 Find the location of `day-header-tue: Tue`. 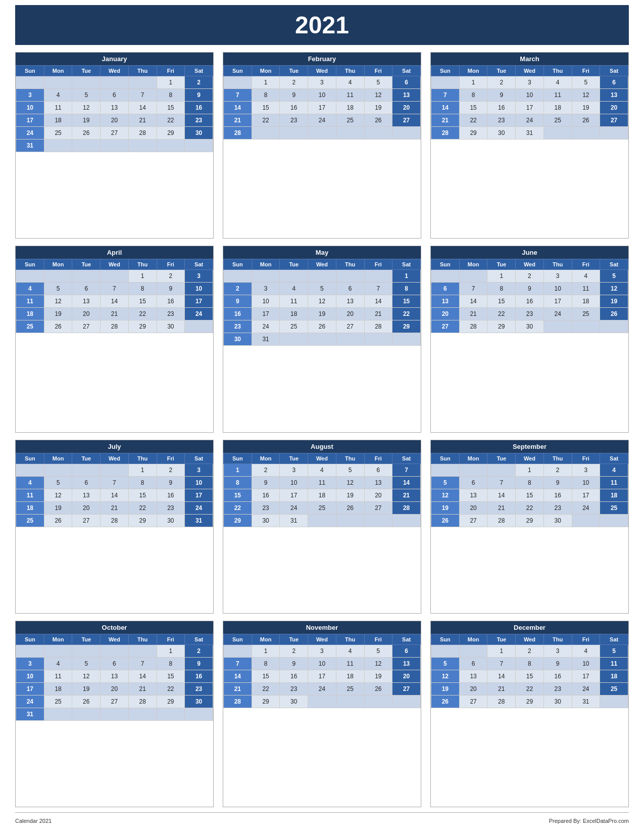

day-header-tue: Tue is located at coordinates (86, 458).